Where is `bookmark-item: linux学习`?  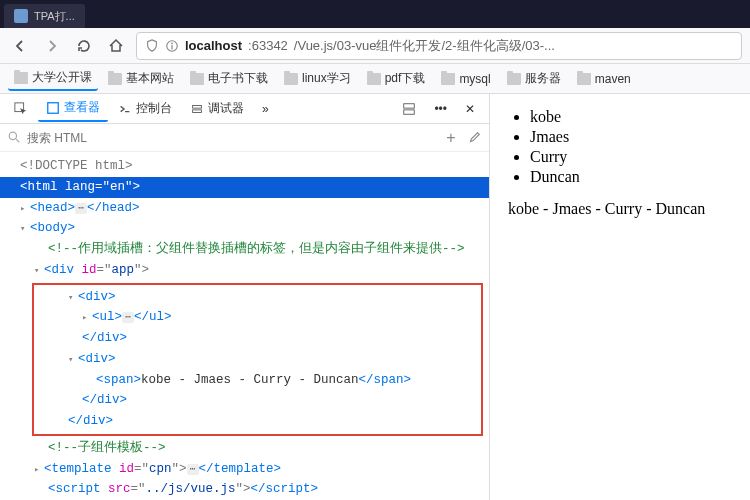
bookmark-item: linux学习 is located at coordinates (318, 78).